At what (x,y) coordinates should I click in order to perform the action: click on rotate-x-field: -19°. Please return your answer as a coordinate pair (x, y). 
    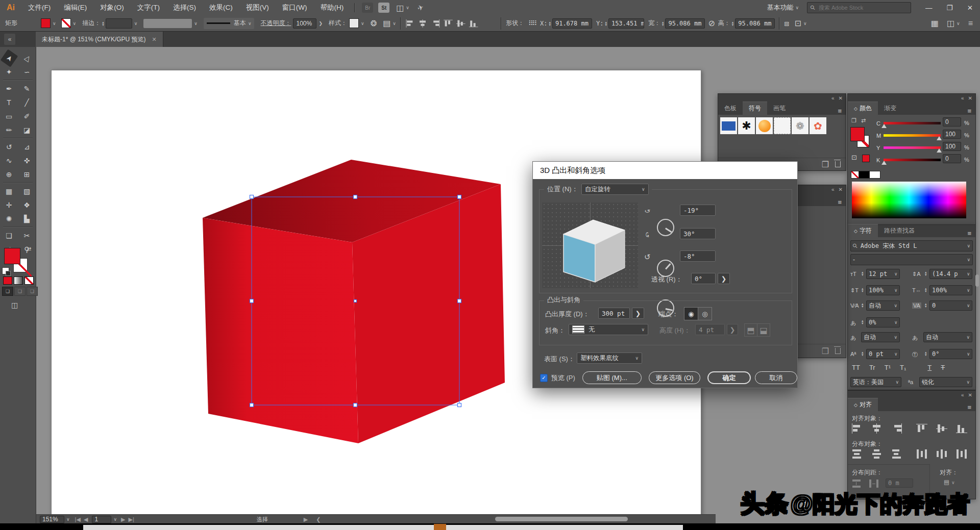
    Looking at the image, I should click on (698, 210).